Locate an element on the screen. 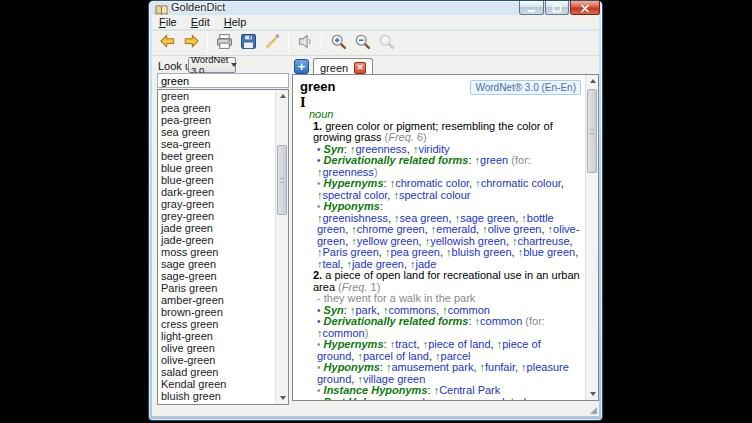 Image resolution: width=752 pixels, height=423 pixels. word-link: teal is located at coordinates (332, 264).